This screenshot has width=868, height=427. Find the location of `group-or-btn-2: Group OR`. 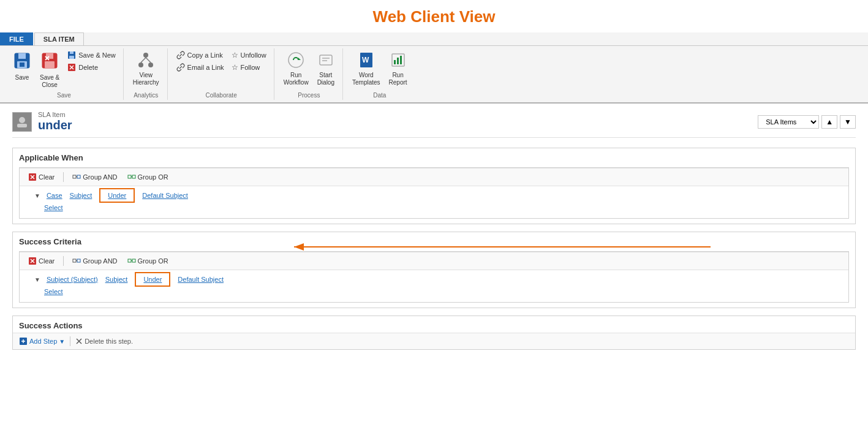

group-or-btn-2: Group OR is located at coordinates (148, 261).